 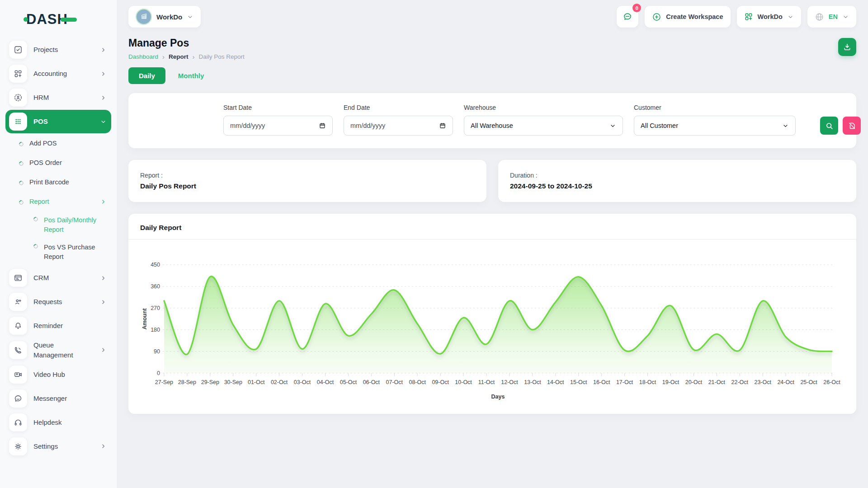 I want to click on sidebar-item-label: CRM, so click(x=41, y=278).